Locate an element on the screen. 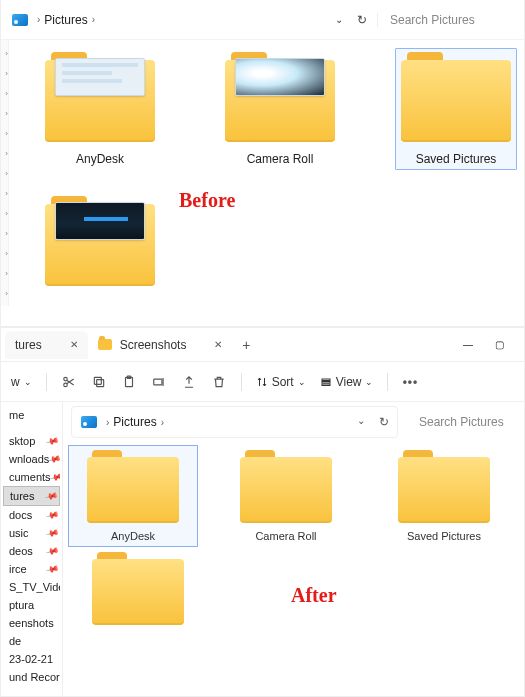 The image size is (525, 697). sidebar-item: sktop📌 is located at coordinates (32, 441).